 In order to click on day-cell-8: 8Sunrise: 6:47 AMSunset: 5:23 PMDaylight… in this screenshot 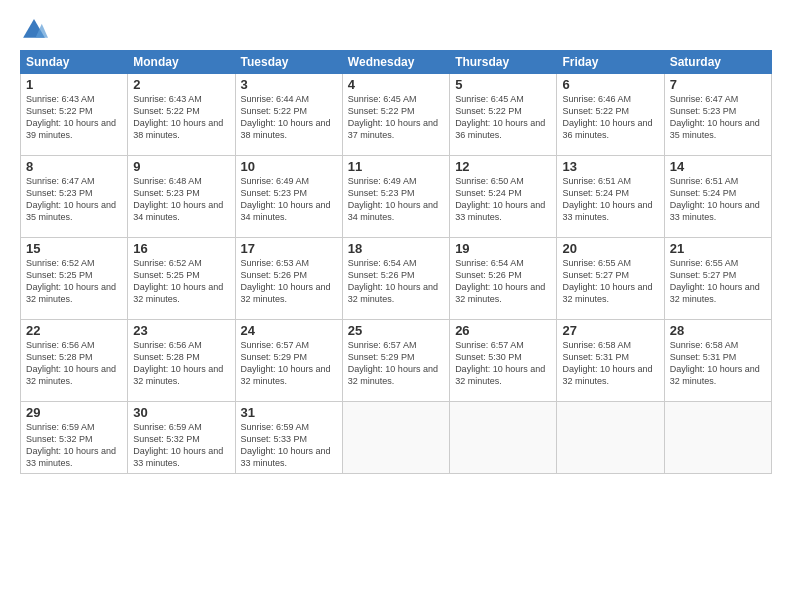, I will do `click(74, 197)`.